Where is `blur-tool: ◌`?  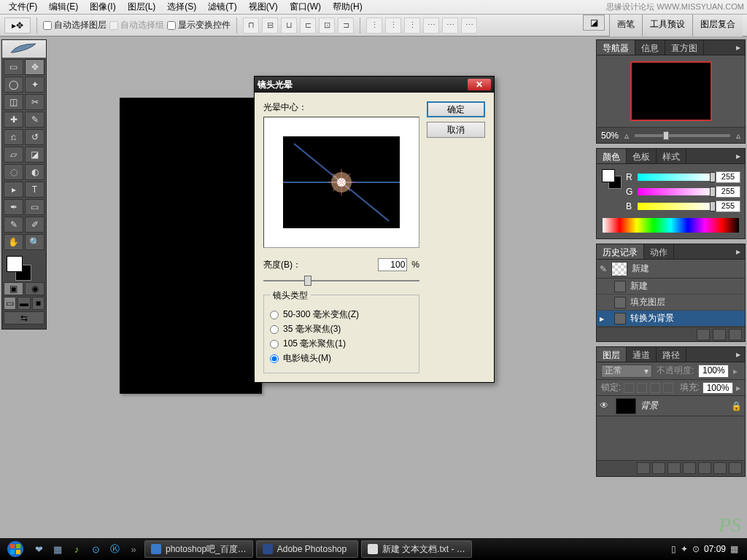
blur-tool: ◌ is located at coordinates (13, 172).